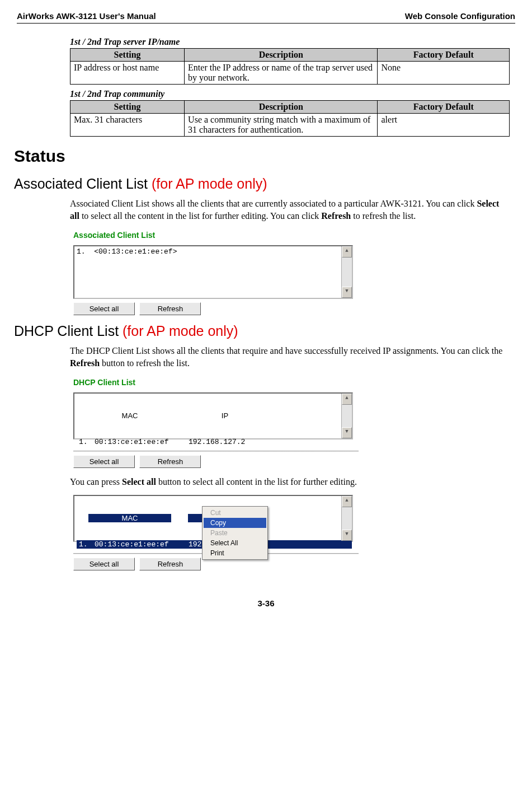 The height and width of the screenshot is (786, 532). What do you see at coordinates (170, 309) in the screenshot?
I see `refresh-button: Refresh` at bounding box center [170, 309].